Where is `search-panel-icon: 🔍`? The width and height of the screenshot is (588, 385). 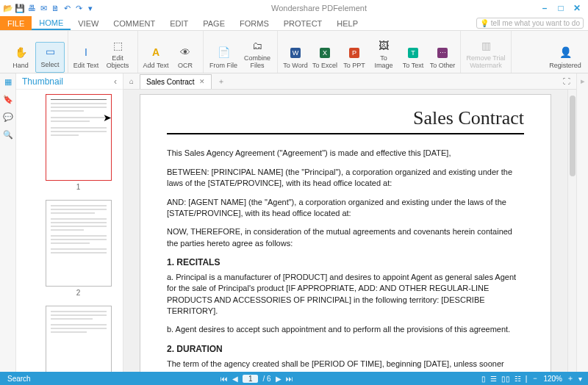
search-panel-icon: 🔍 is located at coordinates (8, 134).